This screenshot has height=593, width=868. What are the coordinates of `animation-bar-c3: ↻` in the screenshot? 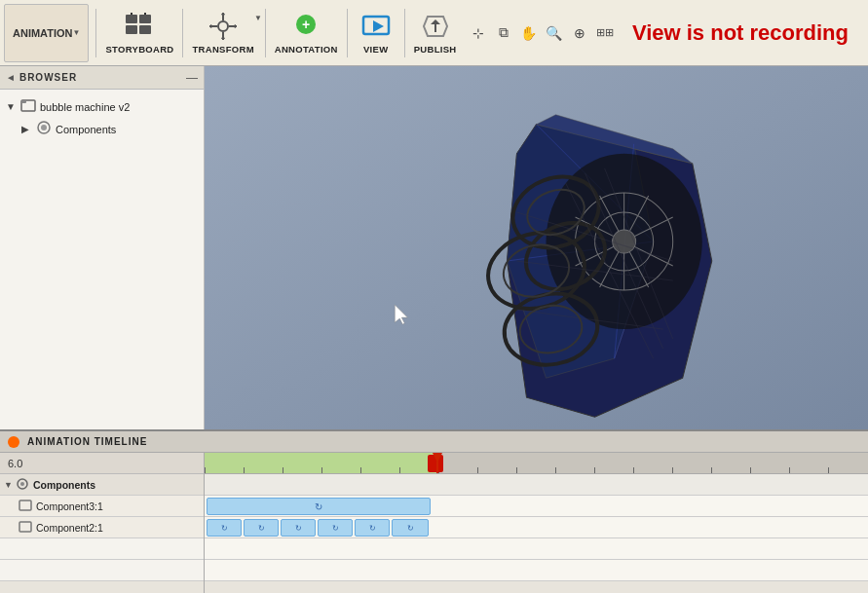 It's located at (319, 506).